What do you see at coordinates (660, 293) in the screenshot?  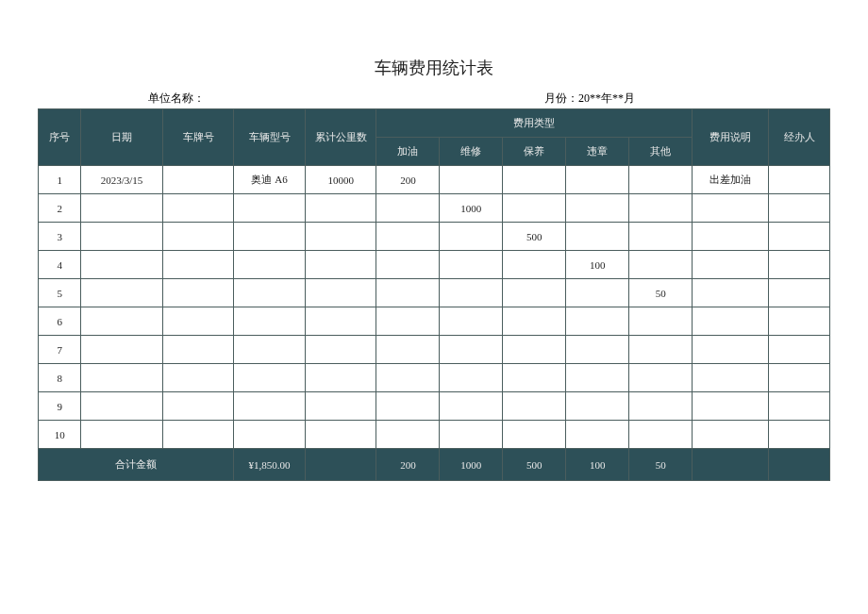 I see `cell-other: 50` at bounding box center [660, 293].